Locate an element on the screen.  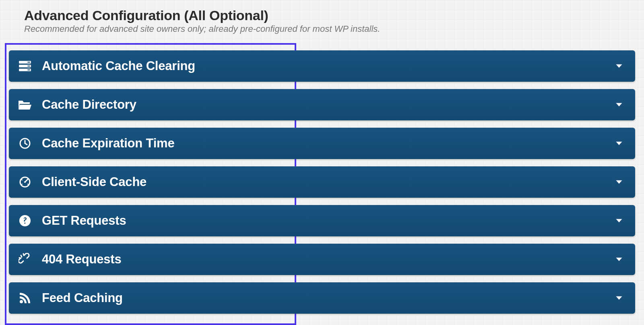
rss-icon is located at coordinates (25, 298).